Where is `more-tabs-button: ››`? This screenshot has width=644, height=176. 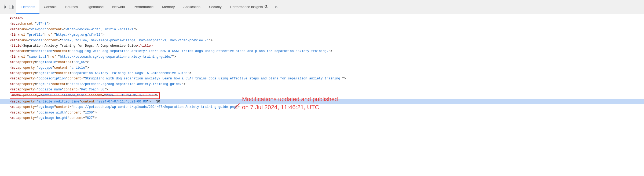 more-tabs-button: ›› is located at coordinates (276, 7).